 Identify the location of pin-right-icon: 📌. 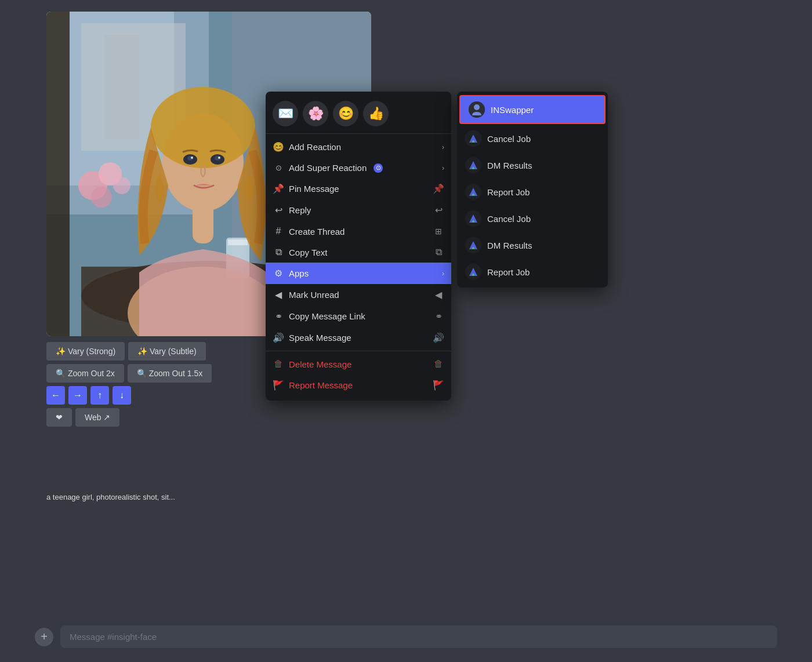
(438, 189).